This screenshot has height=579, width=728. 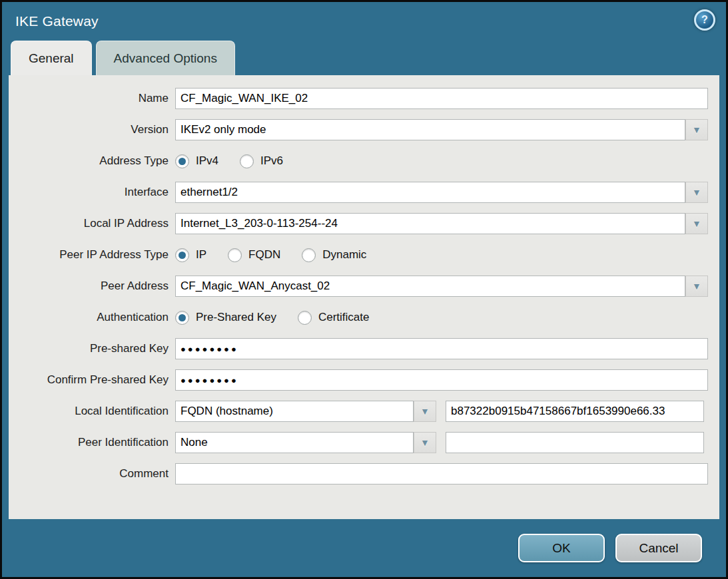 What do you see at coordinates (89, 474) in the screenshot?
I see `comment-label: Comment` at bounding box center [89, 474].